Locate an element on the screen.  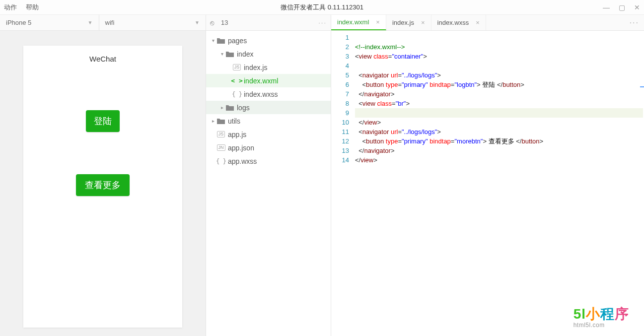
tree-settings-icon: ⎋ is located at coordinates (212, 23).